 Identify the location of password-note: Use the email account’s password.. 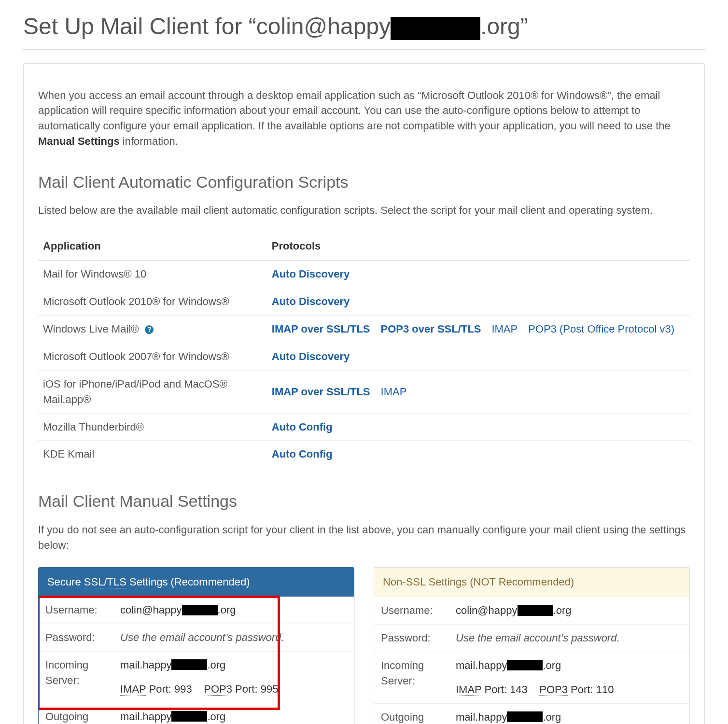
(538, 638).